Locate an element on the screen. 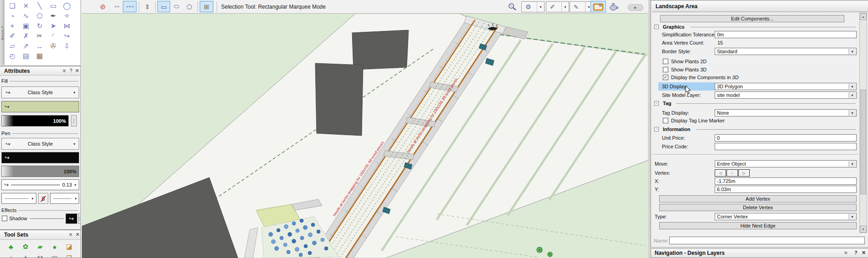 The height and width of the screenshot is (258, 868). attributes-help-icon: ? is located at coordinates (71, 71).